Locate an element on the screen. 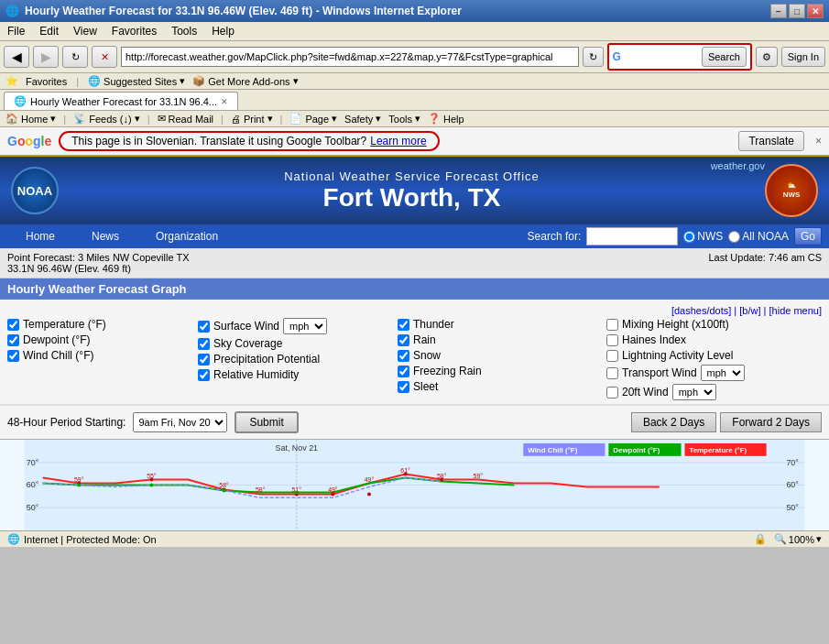 The width and height of the screenshot is (829, 644). lock-icon: 🔒 is located at coordinates (760, 539).